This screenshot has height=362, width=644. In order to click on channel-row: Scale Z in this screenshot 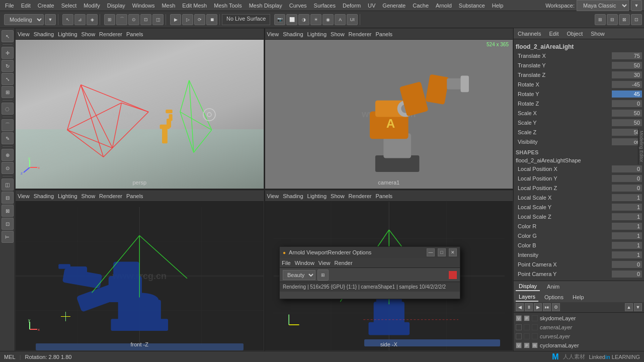, I will do `click(579, 132)`.